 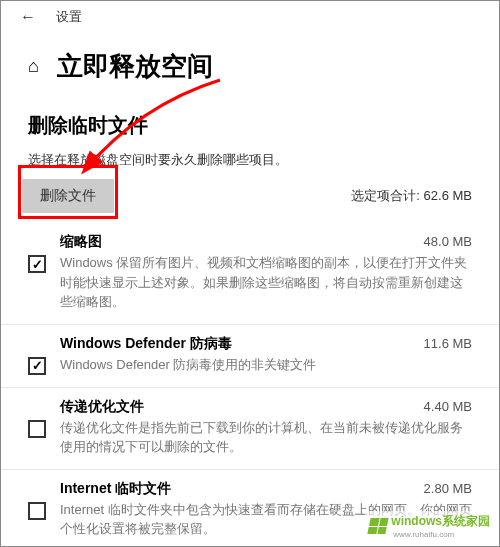 What do you see at coordinates (412, 196) in the screenshot?
I see `selected-total: 选定项合计: 62.6 MB` at bounding box center [412, 196].